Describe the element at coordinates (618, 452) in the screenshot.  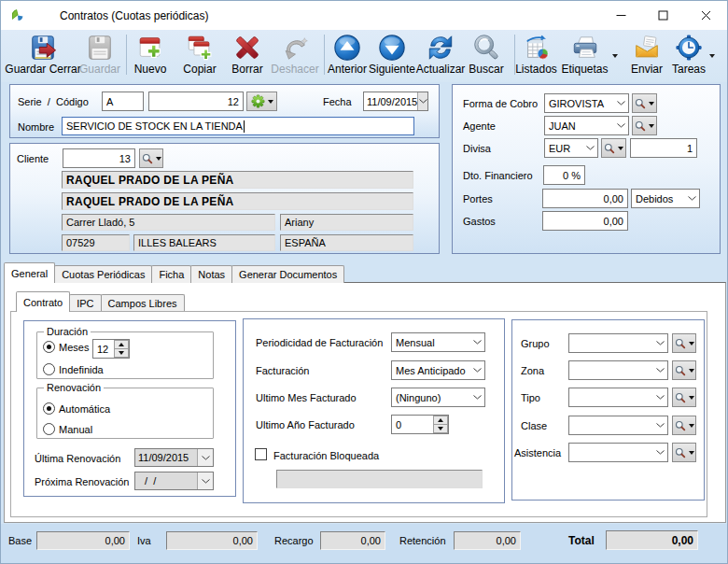
I see `asistencia-select` at that location.